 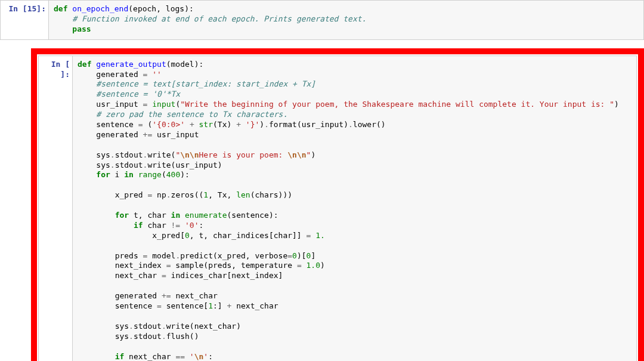 I want to click on token-num: 400, so click(x=173, y=174).